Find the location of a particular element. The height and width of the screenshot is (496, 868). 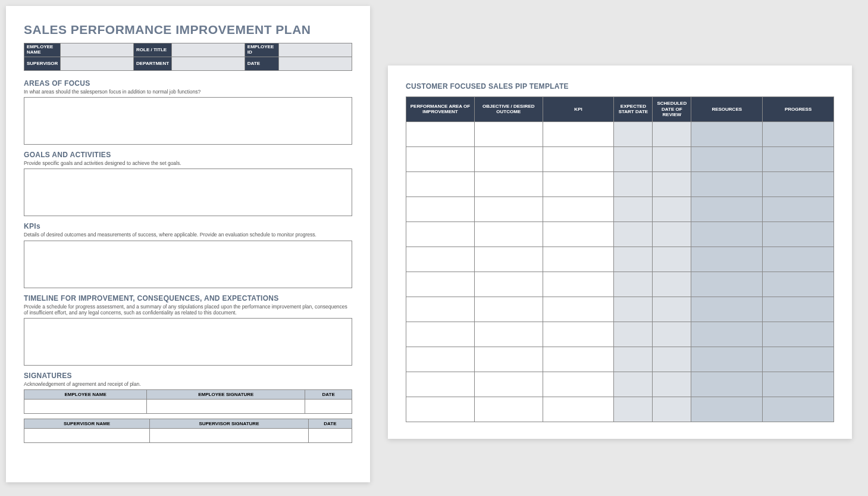

section-box-goals is located at coordinates (188, 192).